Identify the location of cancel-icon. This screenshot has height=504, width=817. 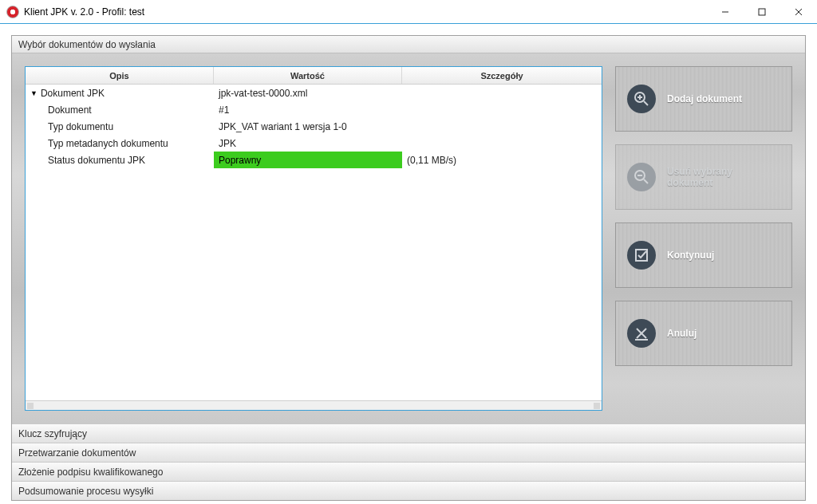
(641, 333).